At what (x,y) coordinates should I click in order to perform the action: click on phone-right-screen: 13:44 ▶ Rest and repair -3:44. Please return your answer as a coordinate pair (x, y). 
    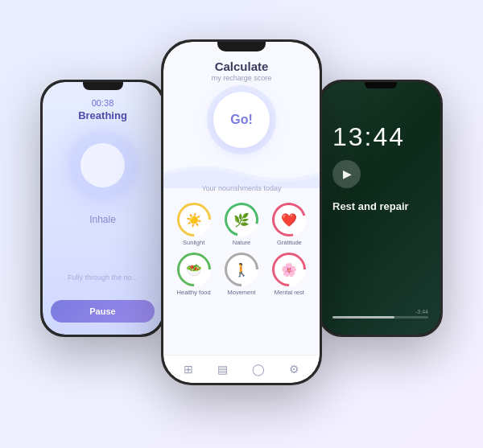
    Looking at the image, I should click on (380, 208).